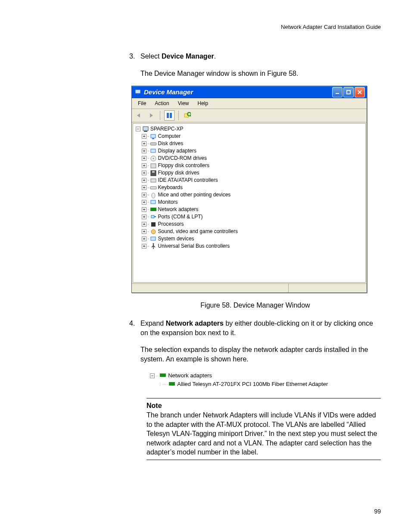 The height and width of the screenshot is (532, 411). What do you see at coordinates (250, 224) in the screenshot?
I see `tree-item: +··Processors` at bounding box center [250, 224].